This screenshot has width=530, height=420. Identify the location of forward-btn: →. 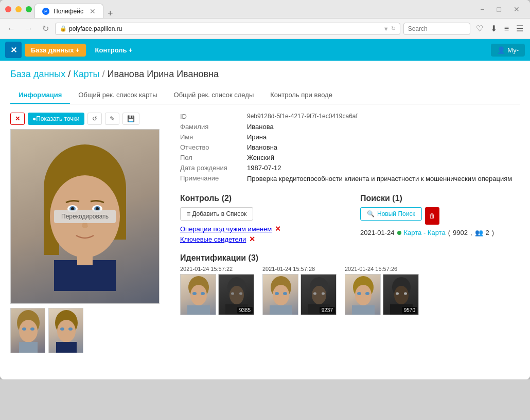
(29, 29).